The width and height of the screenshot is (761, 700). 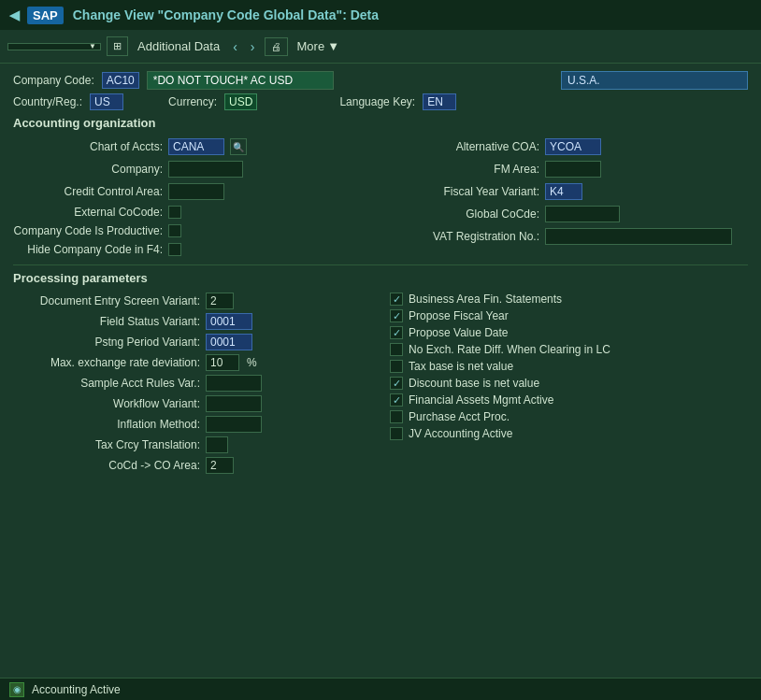 What do you see at coordinates (107, 102) in the screenshot?
I see `country-value: US` at bounding box center [107, 102].